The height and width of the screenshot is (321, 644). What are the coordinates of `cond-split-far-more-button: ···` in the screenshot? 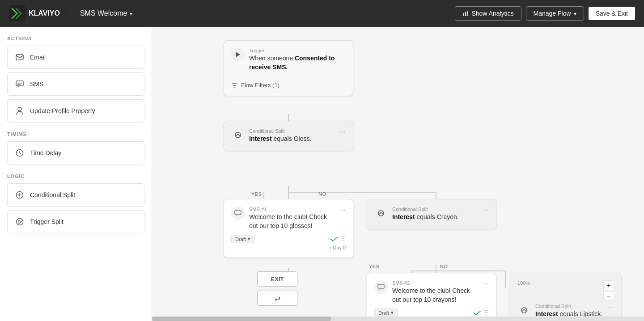 It's located at (611, 307).